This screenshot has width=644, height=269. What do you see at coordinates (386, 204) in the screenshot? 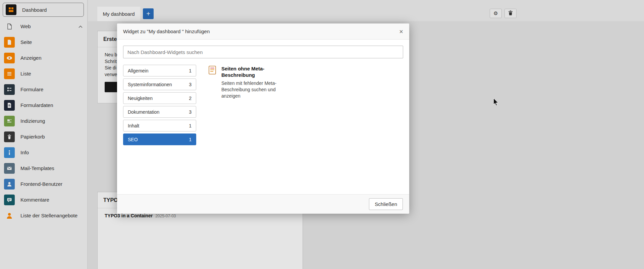
I see `schliessen-button: Schließen` at bounding box center [386, 204].